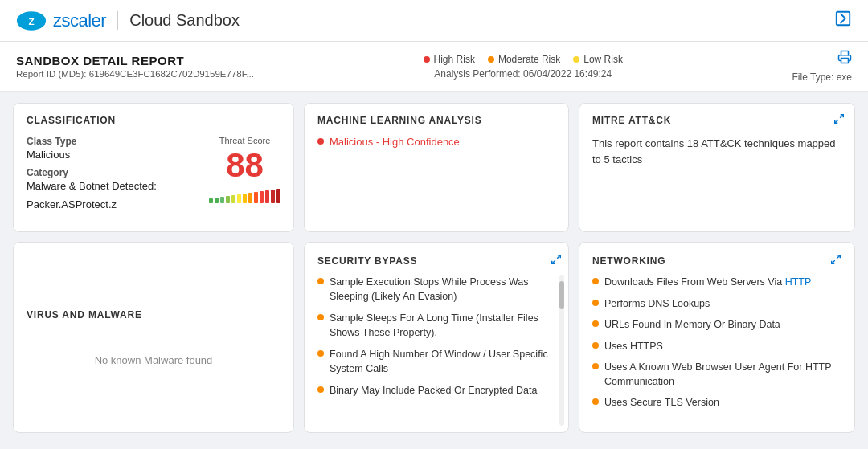 The width and height of the screenshot is (868, 449). Describe the element at coordinates (603, 59) in the screenshot. I see `low-risk-label: Low Risk` at that location.